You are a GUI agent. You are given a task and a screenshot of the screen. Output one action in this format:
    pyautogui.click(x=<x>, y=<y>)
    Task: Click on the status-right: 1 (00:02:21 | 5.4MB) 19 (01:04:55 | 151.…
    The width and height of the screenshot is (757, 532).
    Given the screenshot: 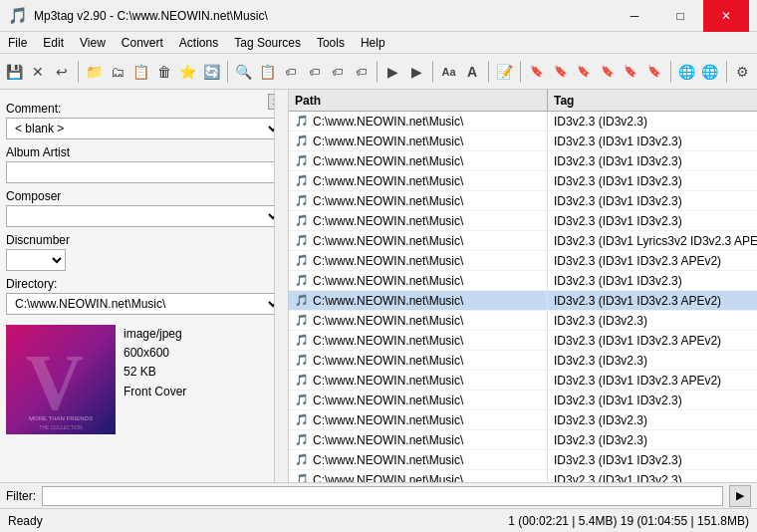 What is the action you would take?
    pyautogui.click(x=629, y=521)
    